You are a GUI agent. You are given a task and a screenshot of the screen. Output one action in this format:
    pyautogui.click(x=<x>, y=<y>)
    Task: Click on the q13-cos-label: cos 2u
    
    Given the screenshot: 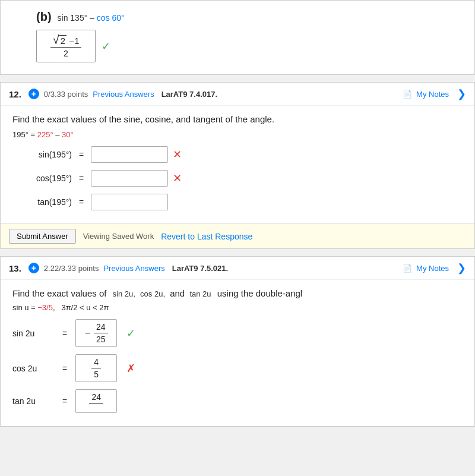 What is the action you would take?
    pyautogui.click(x=33, y=368)
    